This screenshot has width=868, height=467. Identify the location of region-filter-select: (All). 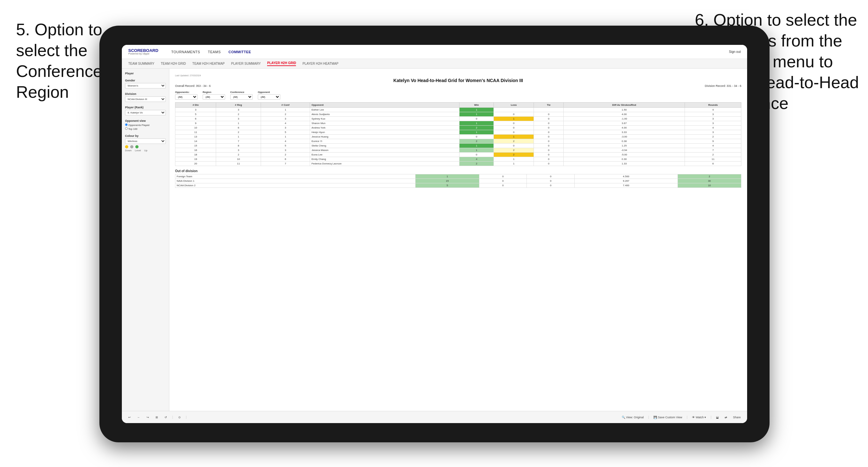
(214, 97).